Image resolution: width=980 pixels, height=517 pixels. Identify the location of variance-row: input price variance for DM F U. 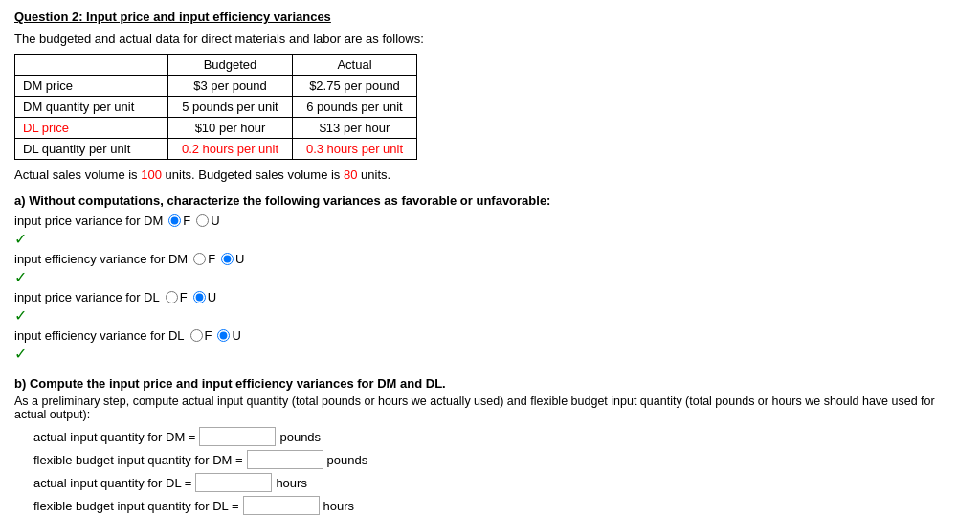
(490, 220).